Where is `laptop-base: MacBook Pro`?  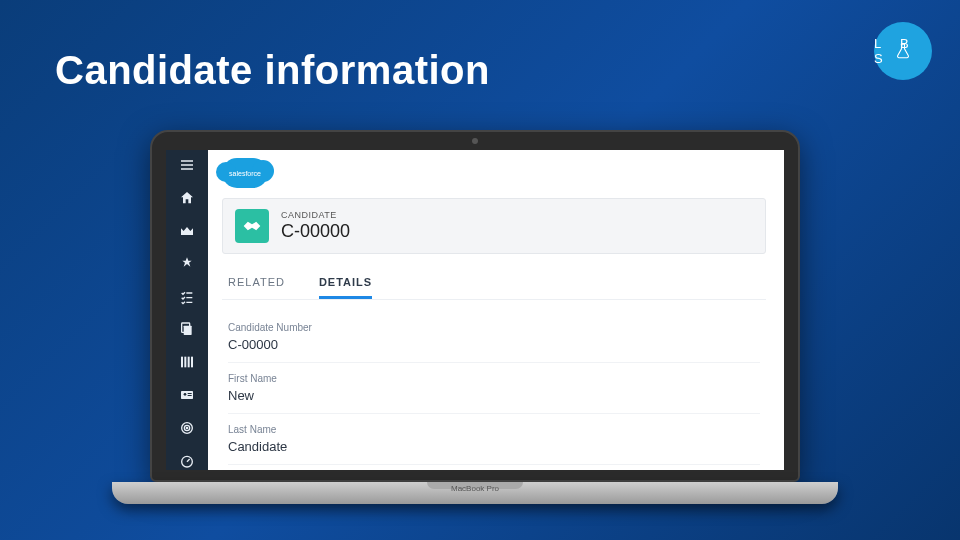
laptop-base: MacBook Pro is located at coordinates (475, 493).